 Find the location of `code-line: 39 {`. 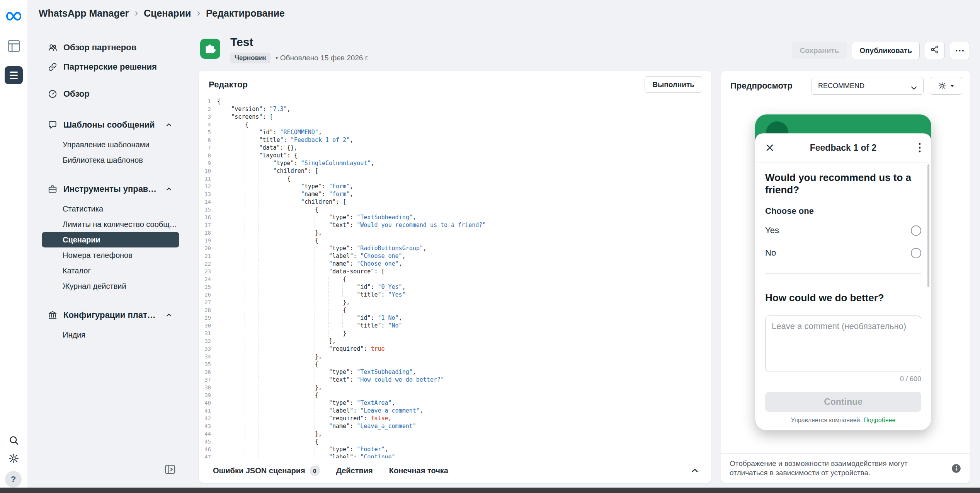

code-line: 39 { is located at coordinates (455, 395).